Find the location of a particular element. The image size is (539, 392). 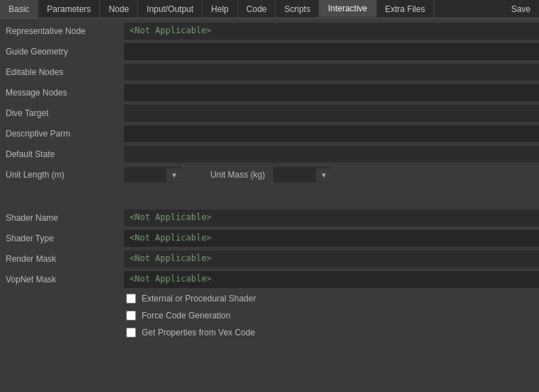

tab-node: Node is located at coordinates (119, 8).